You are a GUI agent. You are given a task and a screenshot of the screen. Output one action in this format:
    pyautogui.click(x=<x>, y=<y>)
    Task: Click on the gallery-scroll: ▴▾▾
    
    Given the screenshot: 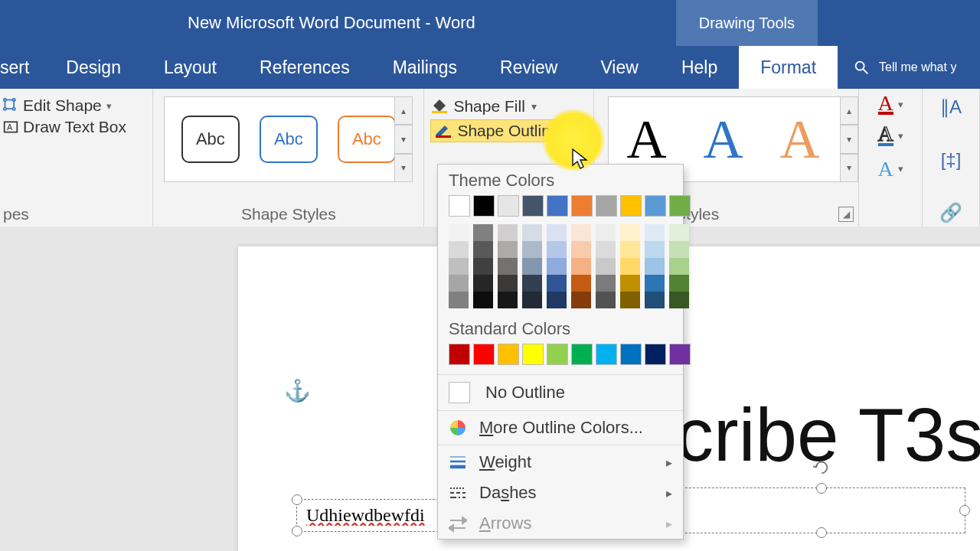 What is the action you would take?
    pyautogui.click(x=403, y=139)
    